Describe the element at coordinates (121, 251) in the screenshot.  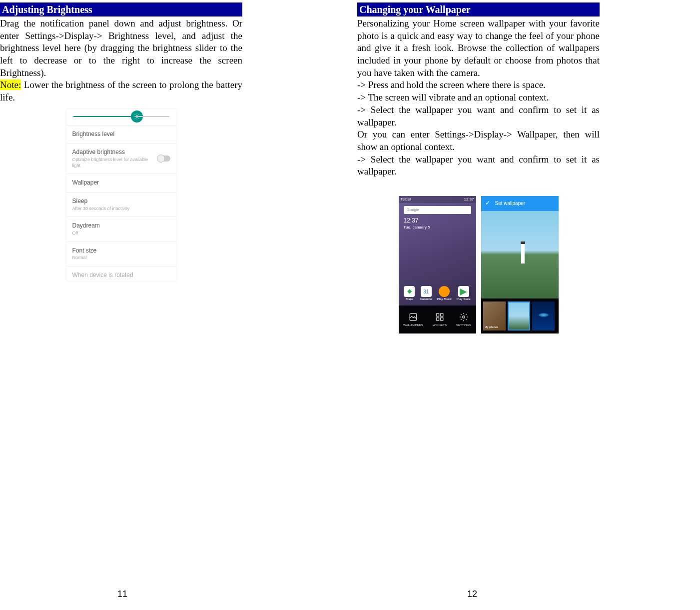
I see `setting-title: Font size` at that location.